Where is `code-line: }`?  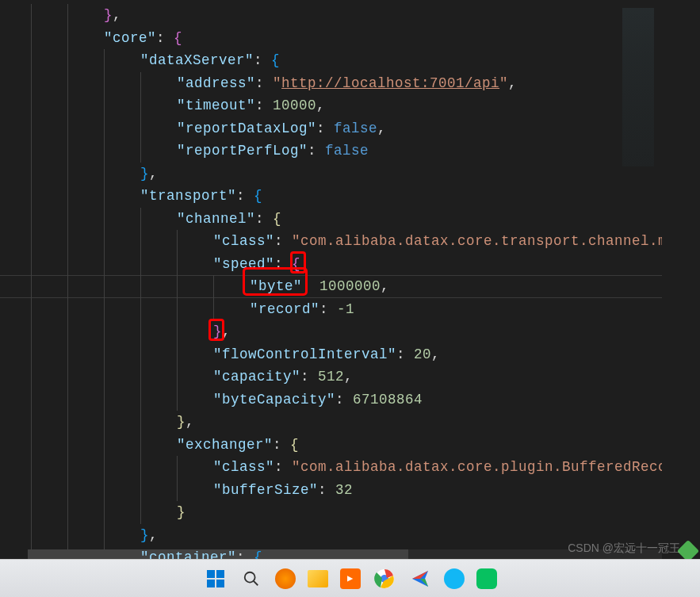
code-line: } is located at coordinates (331, 512).